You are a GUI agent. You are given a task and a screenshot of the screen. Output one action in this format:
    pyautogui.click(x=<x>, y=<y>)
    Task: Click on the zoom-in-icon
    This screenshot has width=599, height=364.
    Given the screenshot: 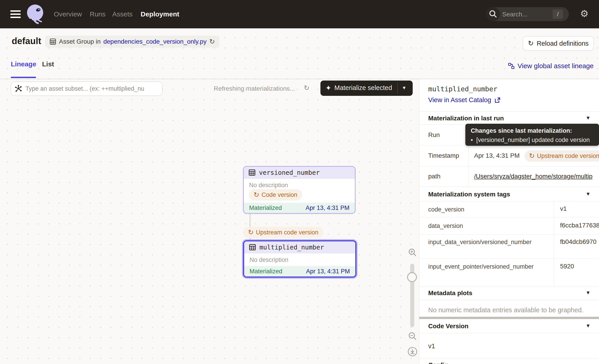 What is the action you would take?
    pyautogui.click(x=412, y=253)
    